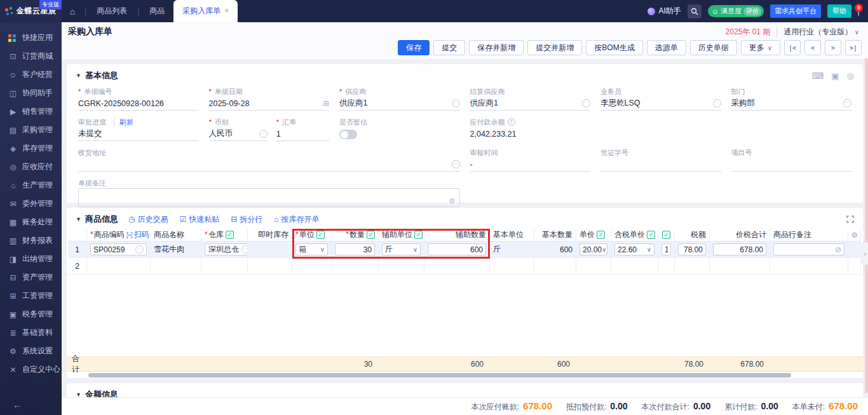 This screenshot has width=868, height=415. Describe the element at coordinates (31, 130) in the screenshot. I see `sidebar-item-purchase: ▤采购管理` at that location.